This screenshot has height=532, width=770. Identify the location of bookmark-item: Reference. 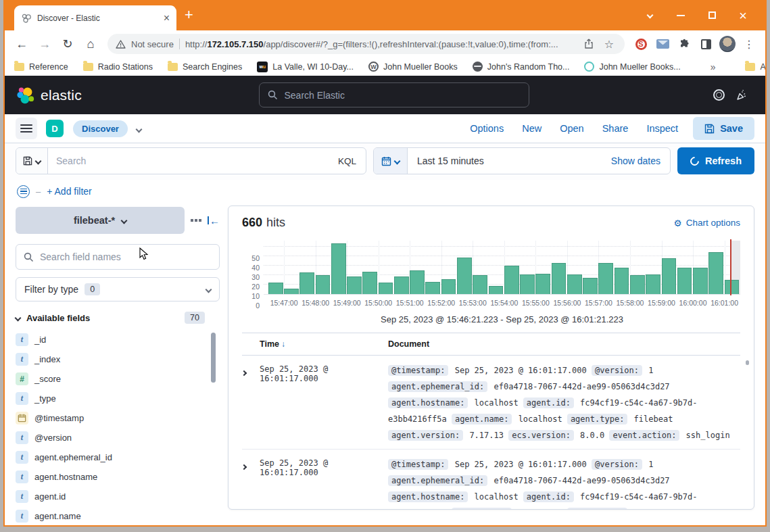
(41, 67).